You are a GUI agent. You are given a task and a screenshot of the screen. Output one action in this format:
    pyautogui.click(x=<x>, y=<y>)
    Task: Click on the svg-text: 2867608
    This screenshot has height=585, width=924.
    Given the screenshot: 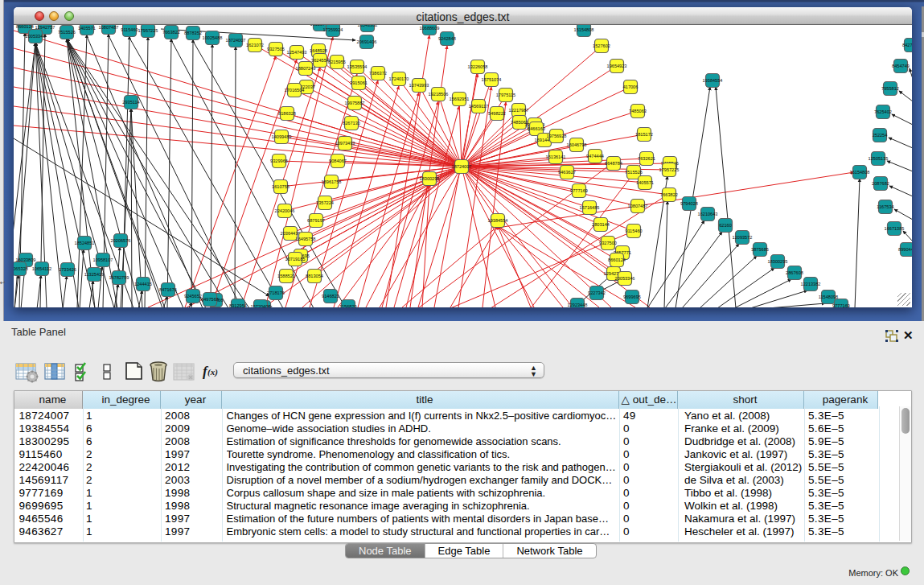 What is the action you would take?
    pyautogui.click(x=795, y=273)
    